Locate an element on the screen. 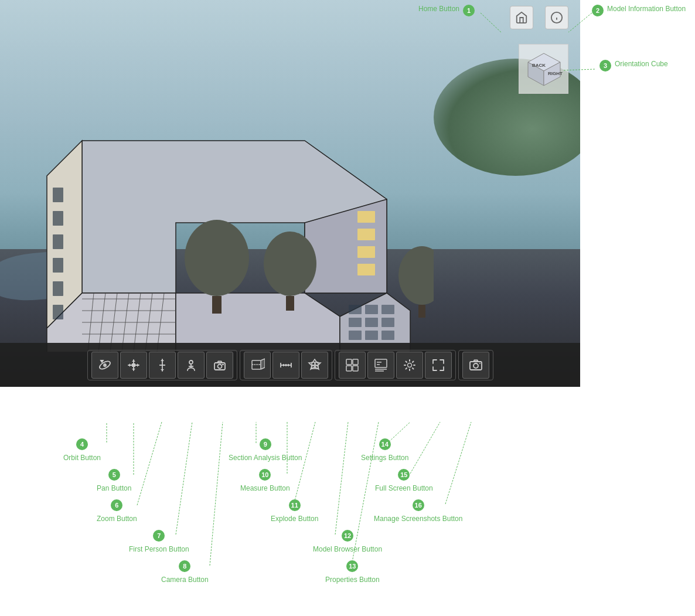 Image resolution: width=695 pixels, height=616 pixels. first-person-label: First Person Button is located at coordinates (159, 549).